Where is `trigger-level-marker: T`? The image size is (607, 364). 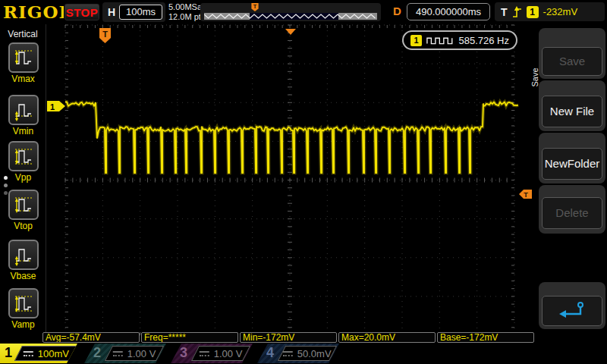 trigger-level-marker: T is located at coordinates (525, 194).